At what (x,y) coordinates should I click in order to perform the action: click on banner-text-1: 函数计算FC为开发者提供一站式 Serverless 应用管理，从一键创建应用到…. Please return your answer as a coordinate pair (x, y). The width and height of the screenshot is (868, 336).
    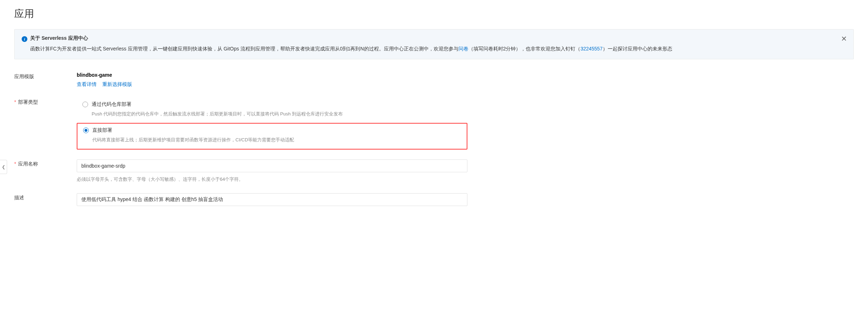
    Looking at the image, I should click on (244, 49).